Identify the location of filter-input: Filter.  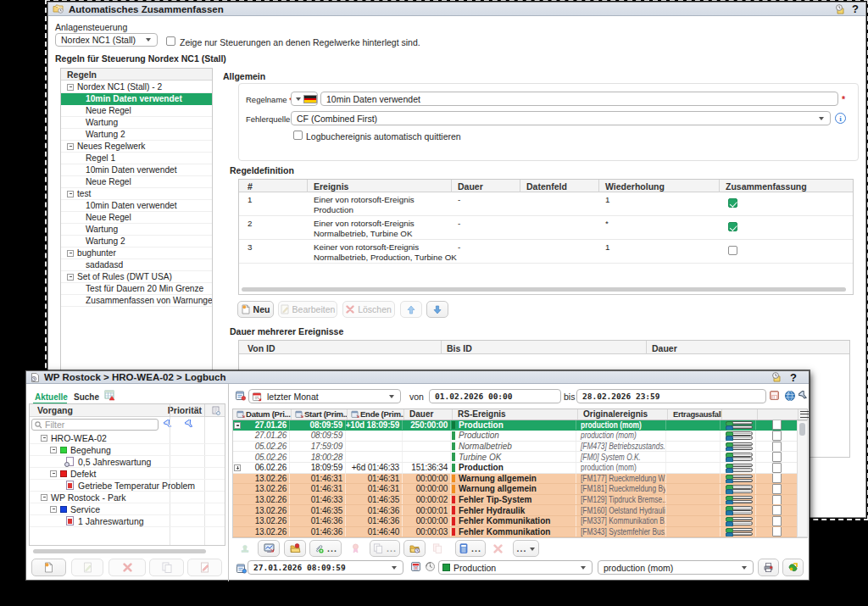
(95, 425).